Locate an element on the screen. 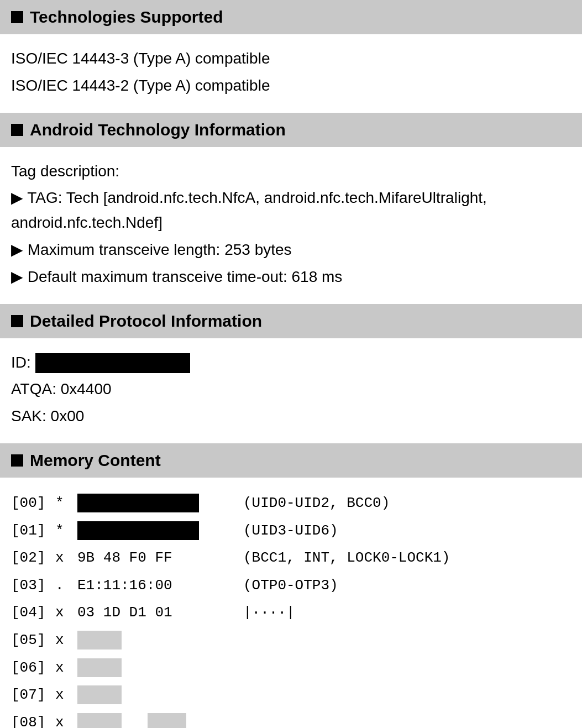  mem-data-02: 9B 48 F0 FF is located at coordinates (160, 558).